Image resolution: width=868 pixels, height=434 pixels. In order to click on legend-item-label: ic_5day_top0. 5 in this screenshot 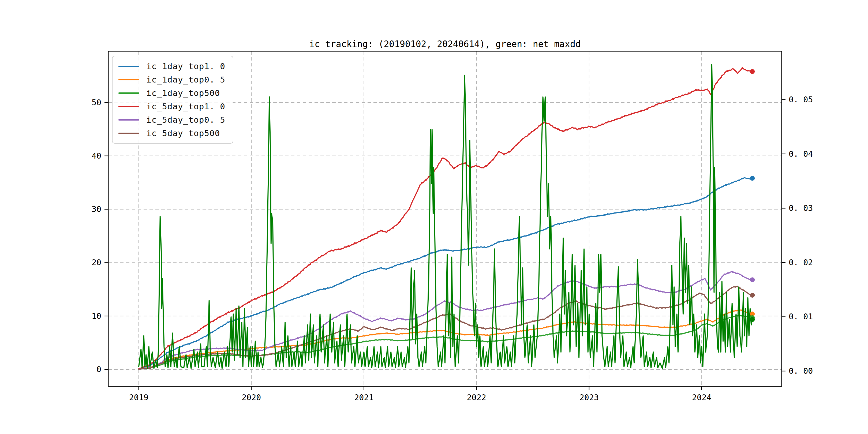, I will do `click(186, 120)`.